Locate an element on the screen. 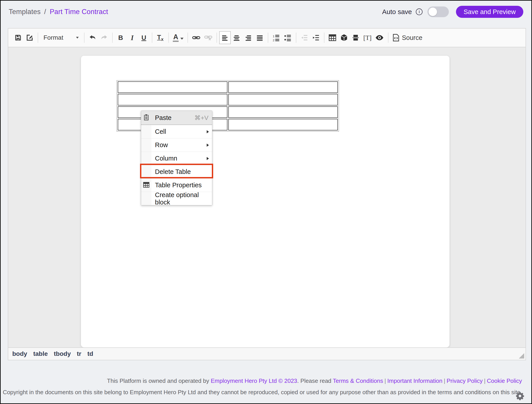 The height and width of the screenshot is (404, 532). increase-indent-icon is located at coordinates (316, 38).